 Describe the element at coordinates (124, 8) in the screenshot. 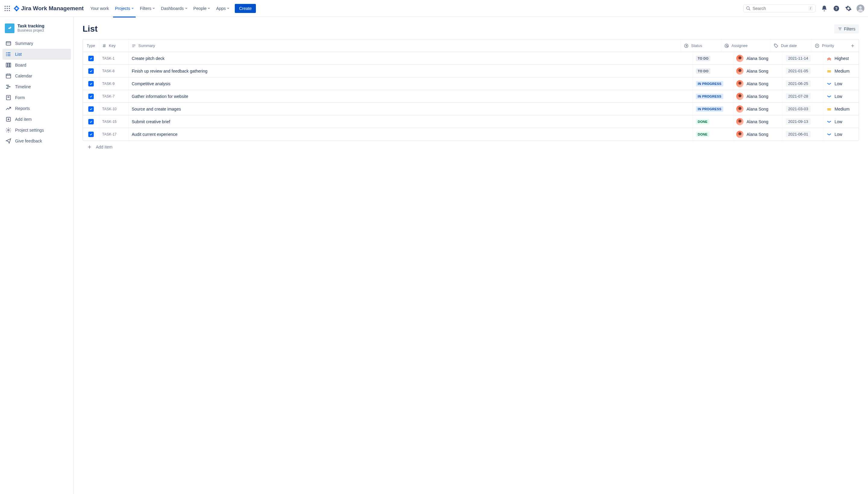

I see `nav-projects: Projects` at that location.